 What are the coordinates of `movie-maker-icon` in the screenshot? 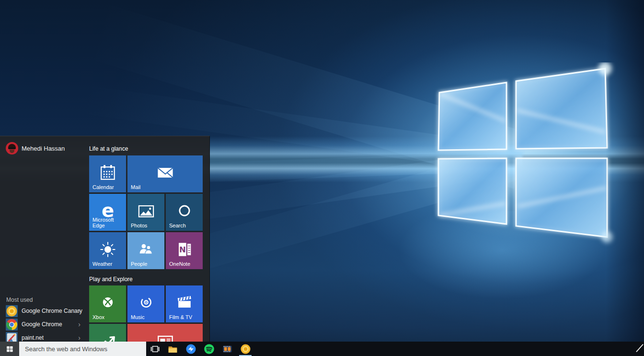 It's located at (227, 349).